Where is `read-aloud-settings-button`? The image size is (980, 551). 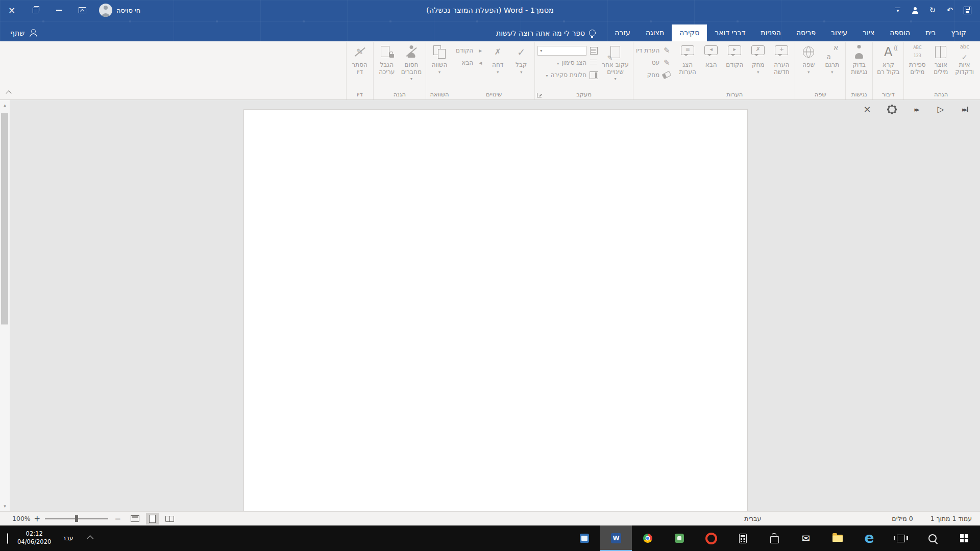
read-aloud-settings-button is located at coordinates (892, 109).